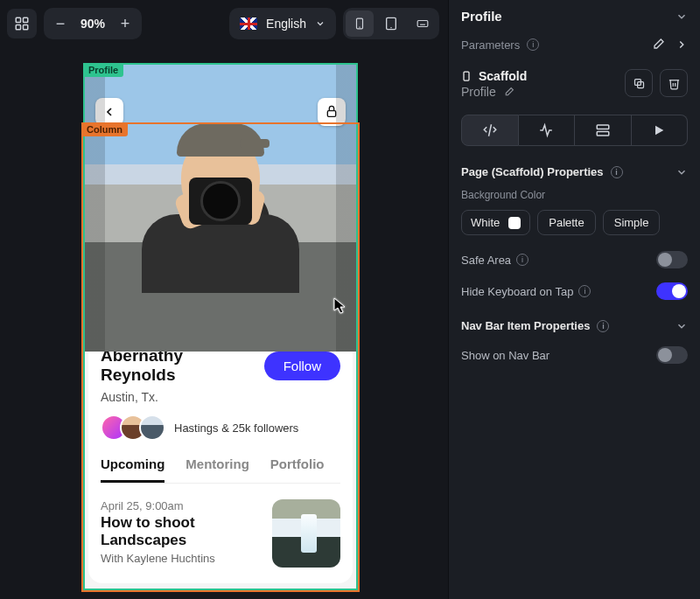  I want to click on zoom-control: − 90% +, so click(93, 24).